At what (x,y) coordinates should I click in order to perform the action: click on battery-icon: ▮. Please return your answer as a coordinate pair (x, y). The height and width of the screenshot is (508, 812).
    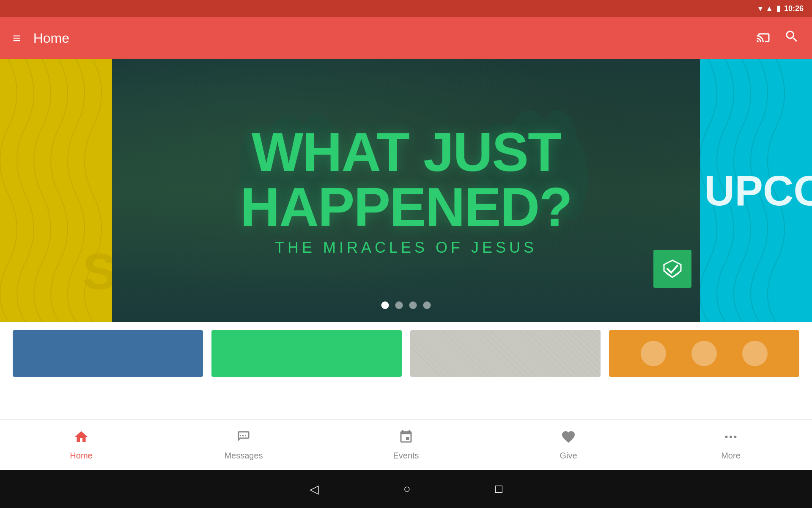
    Looking at the image, I should click on (779, 8).